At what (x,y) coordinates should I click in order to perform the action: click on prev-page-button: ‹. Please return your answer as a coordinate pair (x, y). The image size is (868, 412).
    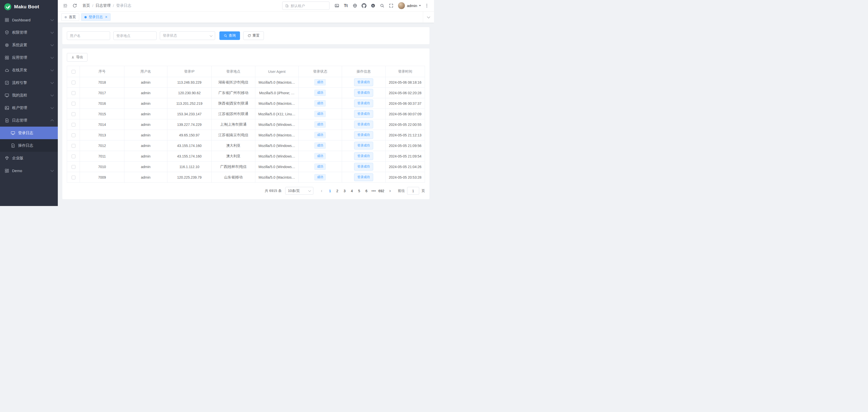
    Looking at the image, I should click on (321, 191).